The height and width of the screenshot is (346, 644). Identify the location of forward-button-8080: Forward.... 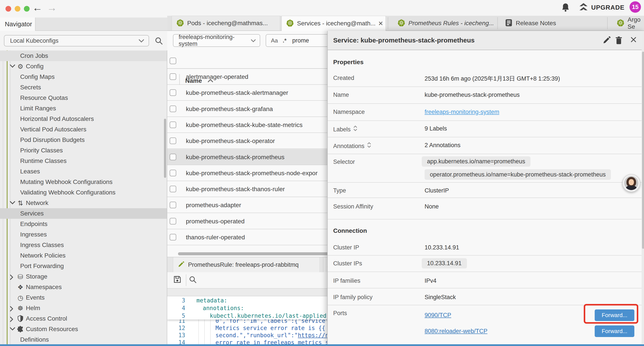
(614, 331).